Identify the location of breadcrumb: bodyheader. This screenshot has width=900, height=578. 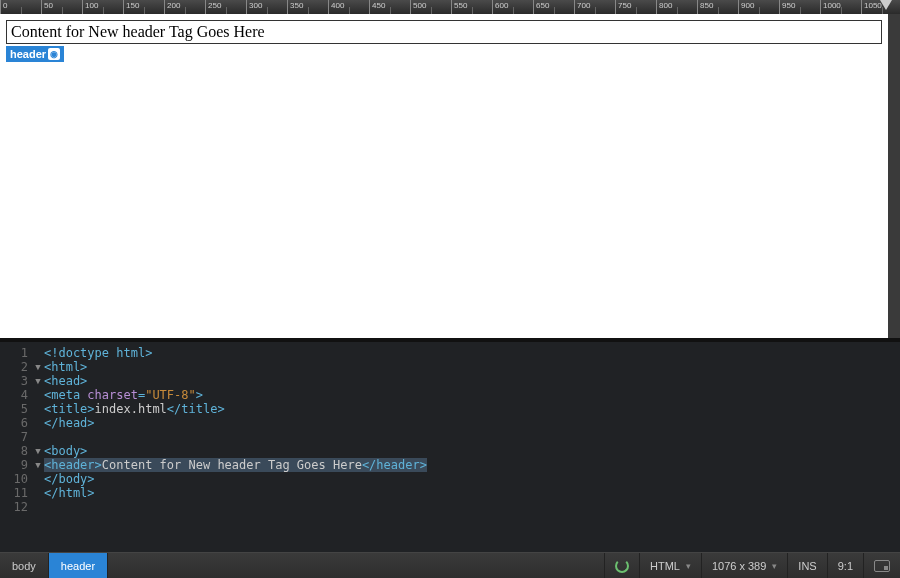
(54, 566).